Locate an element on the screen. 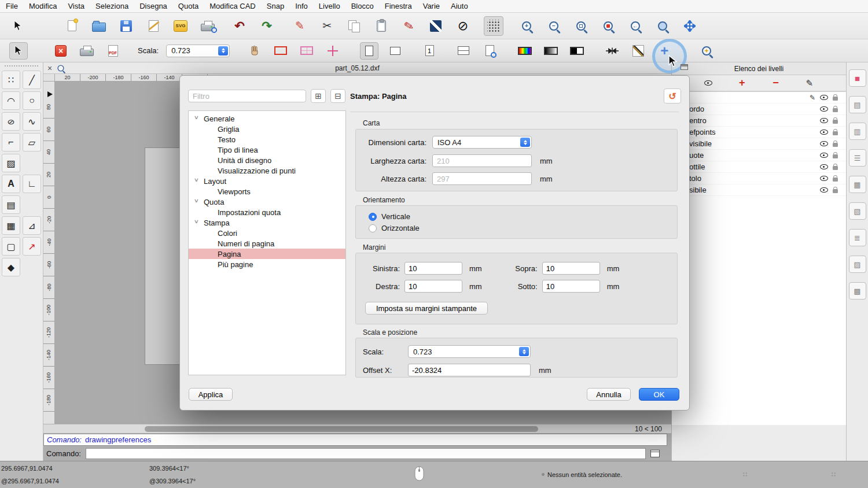 Image resolution: width=868 pixels, height=488 pixels. layer-row: visibile ✎ is located at coordinates (759, 144).